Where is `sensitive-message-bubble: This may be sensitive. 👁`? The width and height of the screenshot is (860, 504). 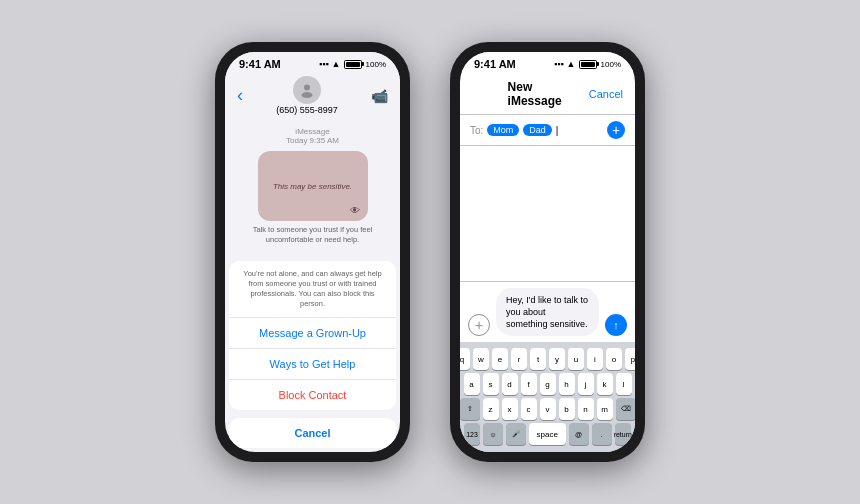 sensitive-message-bubble: This may be sensitive. 👁 is located at coordinates (313, 186).